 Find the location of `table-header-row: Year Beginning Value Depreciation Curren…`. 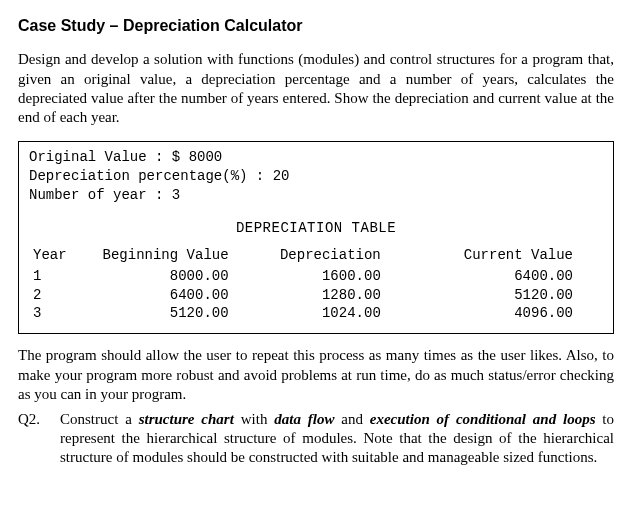

table-header-row: Year Beginning Value Depreciation Curren… is located at coordinates (316, 256).